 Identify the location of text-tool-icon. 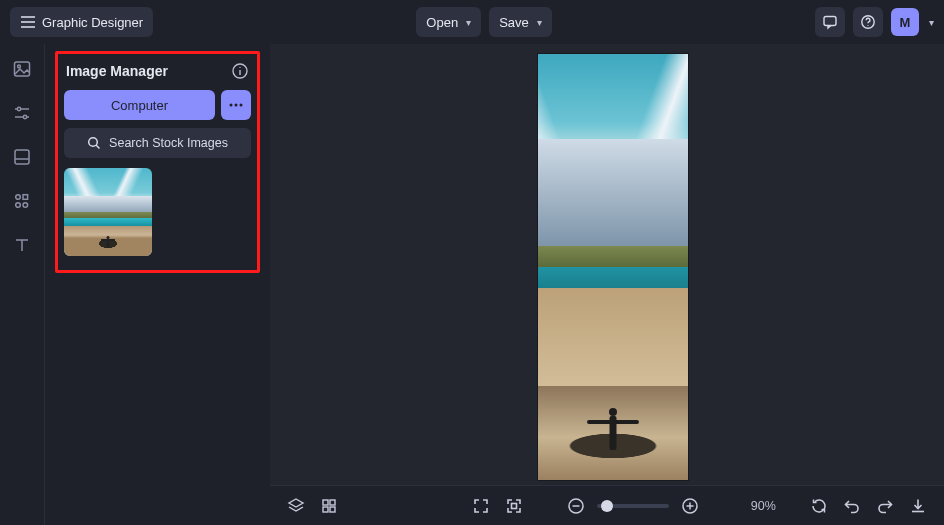
(22, 245).